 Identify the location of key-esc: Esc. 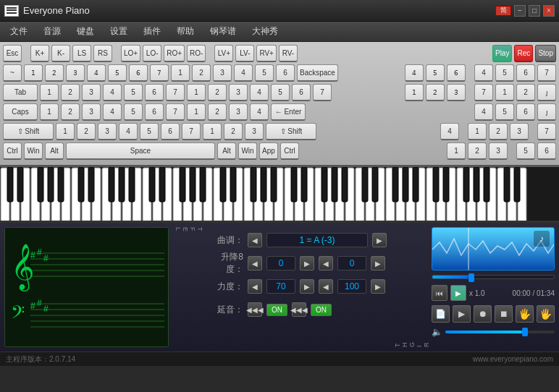
(12, 54).